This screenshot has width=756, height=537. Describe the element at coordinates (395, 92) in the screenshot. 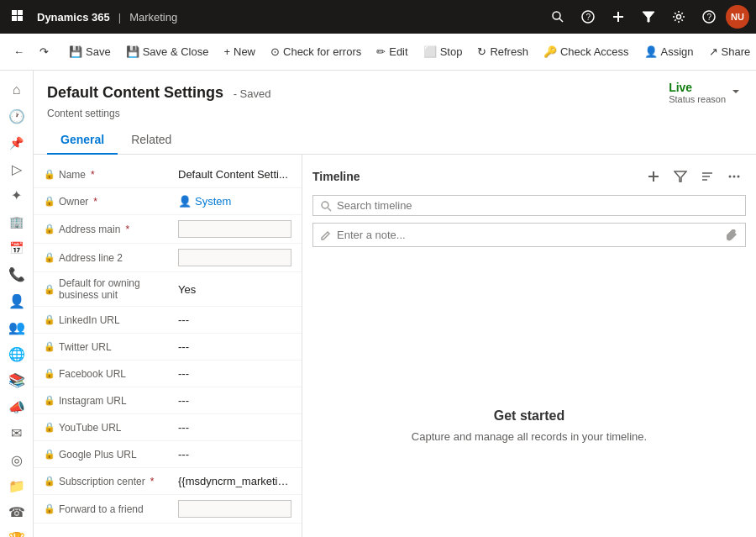

I see `record-title-row: Default Content Settings - Saved Live St…` at that location.